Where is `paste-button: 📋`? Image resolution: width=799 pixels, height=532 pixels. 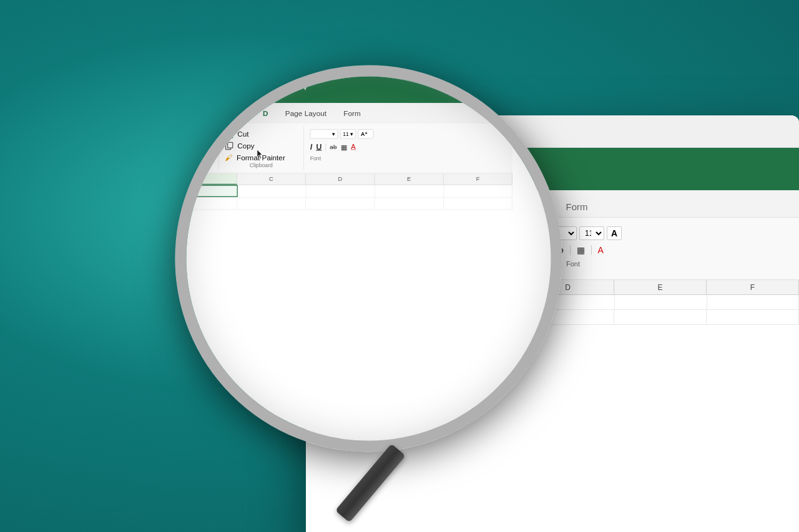 paste-button: 📋 is located at coordinates (385, 241).